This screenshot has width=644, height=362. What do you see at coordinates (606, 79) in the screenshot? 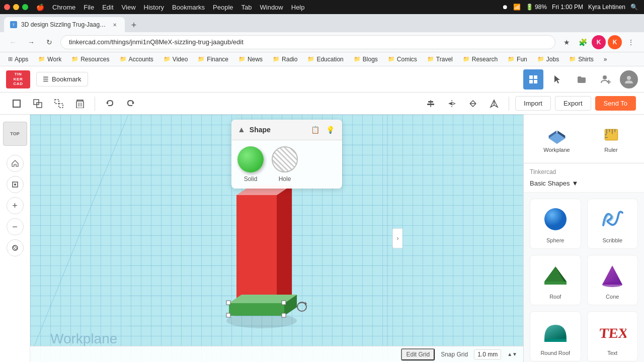
I see `add-user-button` at bounding box center [606, 79].